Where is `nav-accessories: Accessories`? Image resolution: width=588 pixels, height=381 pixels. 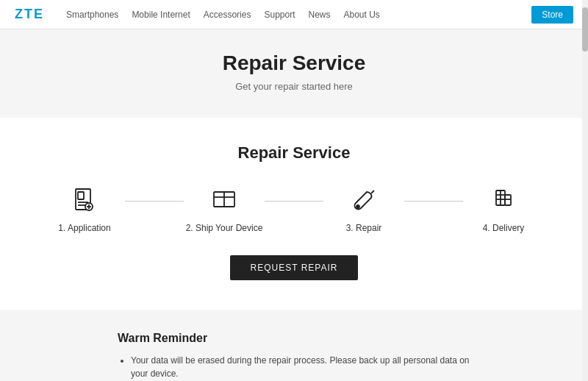
nav-accessories: Accessories is located at coordinates (228, 15).